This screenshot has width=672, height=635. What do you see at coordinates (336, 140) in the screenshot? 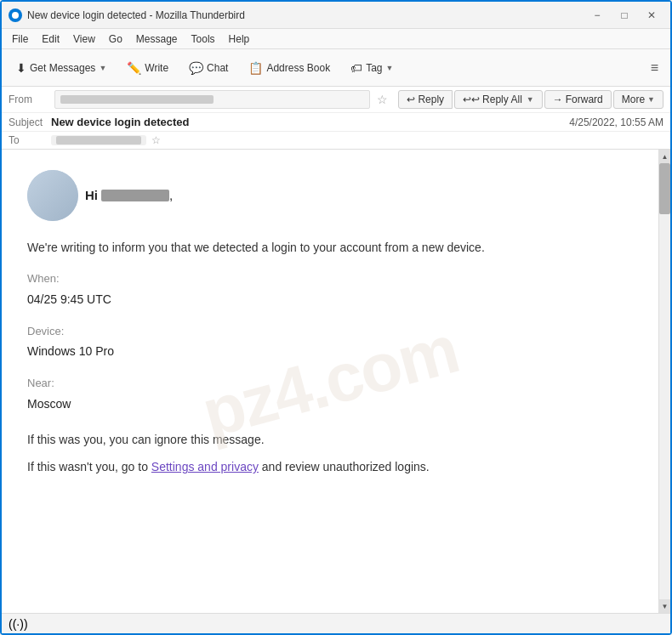
I see `to-row: To ☆` at bounding box center [336, 140].